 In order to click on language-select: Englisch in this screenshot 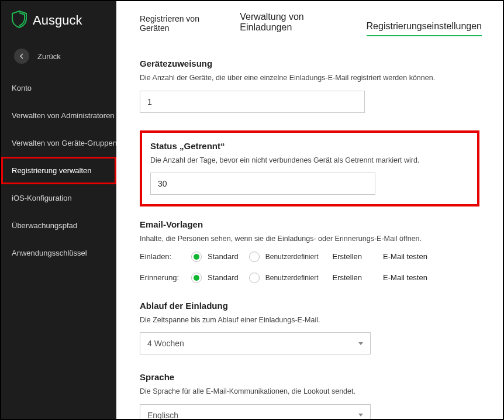, I will do `click(255, 412)`.